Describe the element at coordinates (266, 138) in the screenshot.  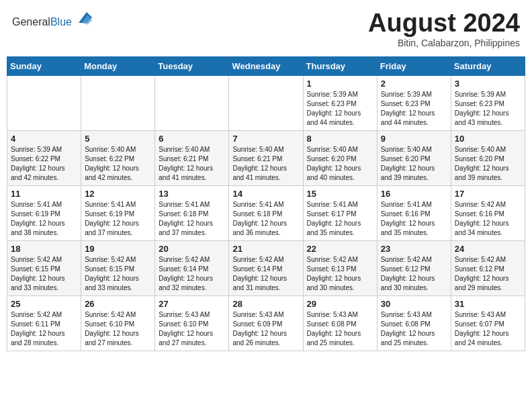
I see `day-number: 7` at that location.